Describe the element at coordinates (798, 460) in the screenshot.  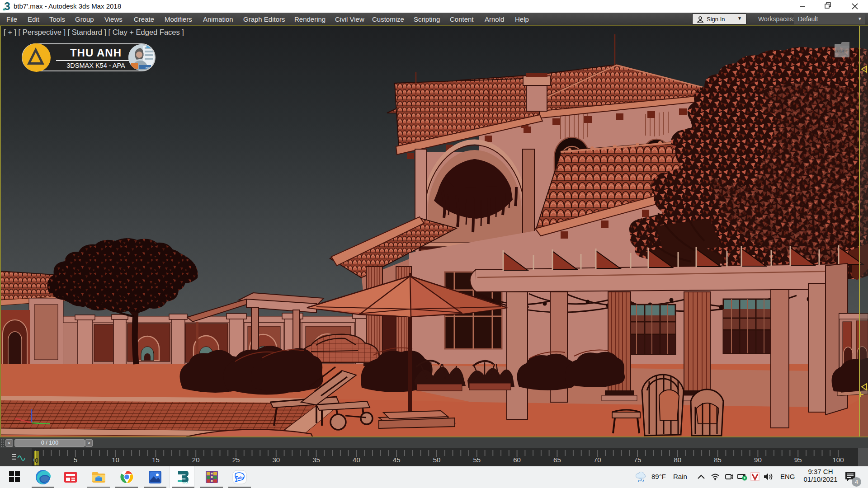
I see `svg-text: 95` at that location.